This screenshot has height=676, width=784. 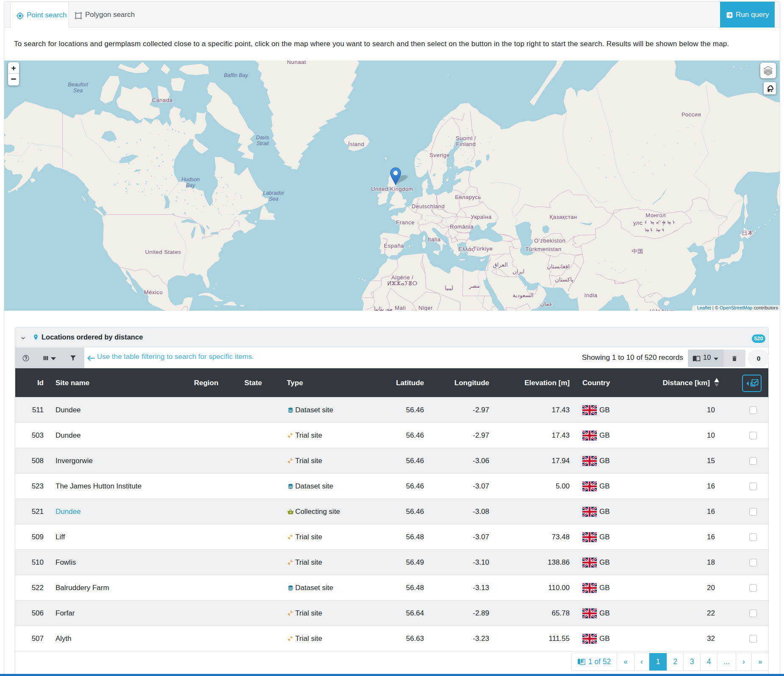 What do you see at coordinates (747, 233) in the screenshot?
I see `svg-text: 日本` at bounding box center [747, 233].